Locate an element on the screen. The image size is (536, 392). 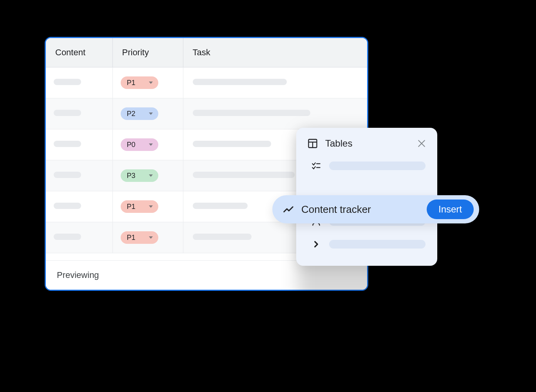
cell-priority: P2 is located at coordinates (148, 114).